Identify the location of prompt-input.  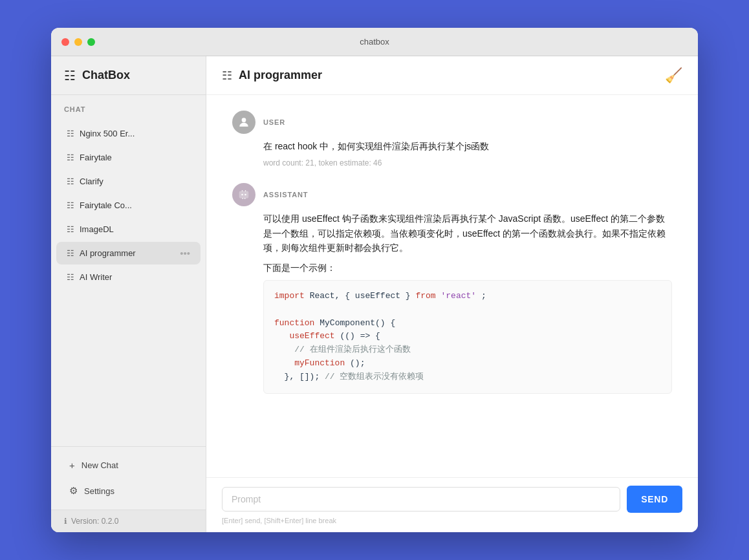
(421, 499).